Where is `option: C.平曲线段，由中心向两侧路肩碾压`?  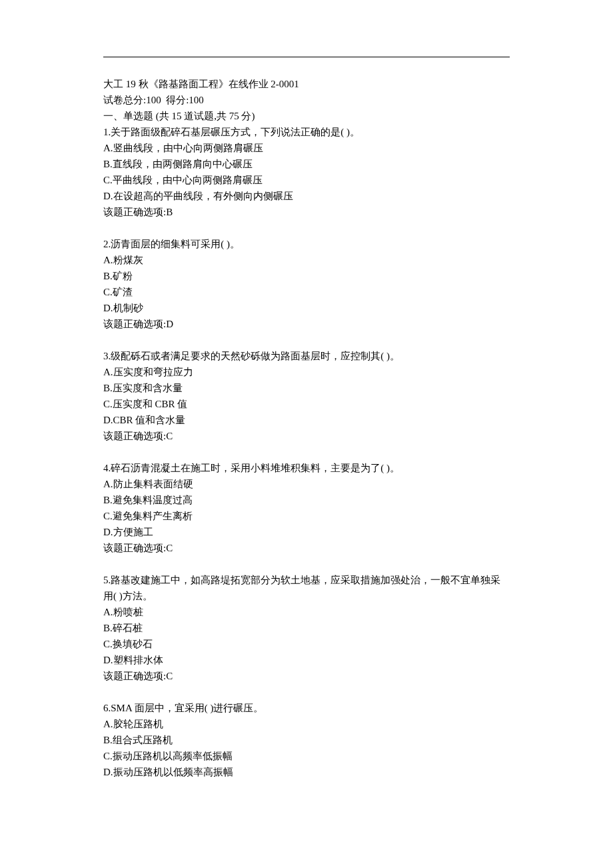 option: C.平曲线段，由中心向两侧路肩碾压 is located at coordinates (306, 180).